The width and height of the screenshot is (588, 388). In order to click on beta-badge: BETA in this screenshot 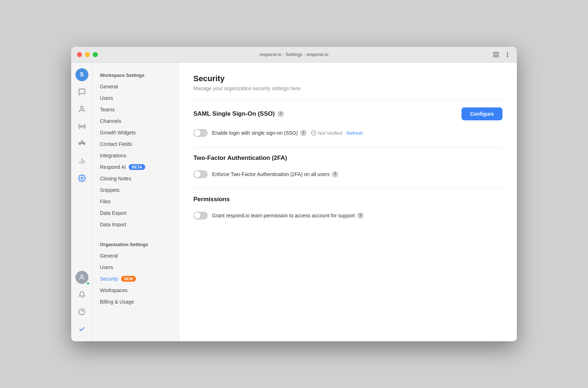, I will do `click(137, 167)`.